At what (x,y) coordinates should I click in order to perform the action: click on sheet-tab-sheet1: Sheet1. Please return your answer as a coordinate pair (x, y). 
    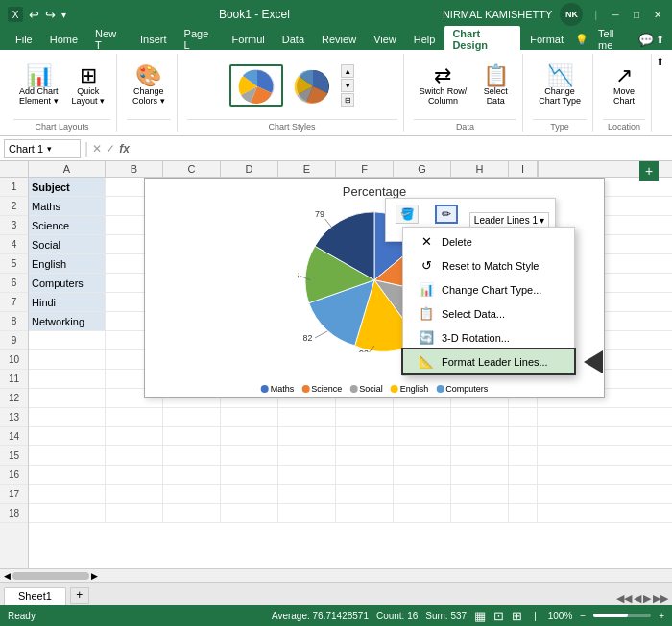
    Looking at the image, I should click on (35, 595).